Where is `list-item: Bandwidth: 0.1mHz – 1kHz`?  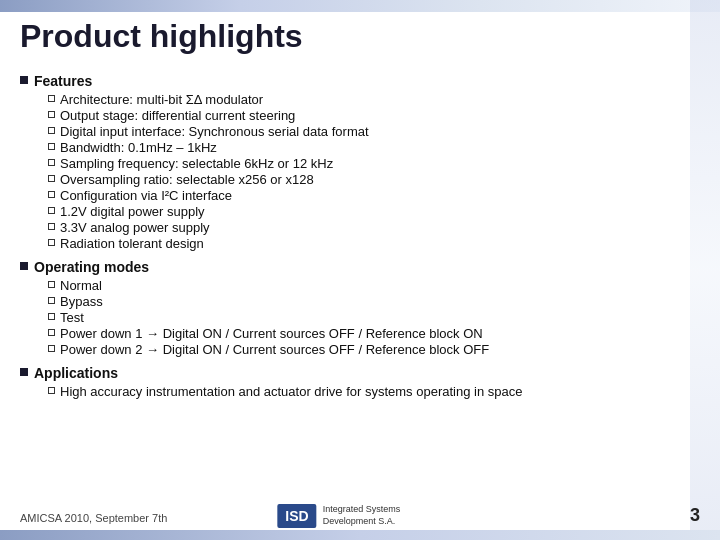 list-item: Bandwidth: 0.1mHz – 1kHz is located at coordinates (374, 148).